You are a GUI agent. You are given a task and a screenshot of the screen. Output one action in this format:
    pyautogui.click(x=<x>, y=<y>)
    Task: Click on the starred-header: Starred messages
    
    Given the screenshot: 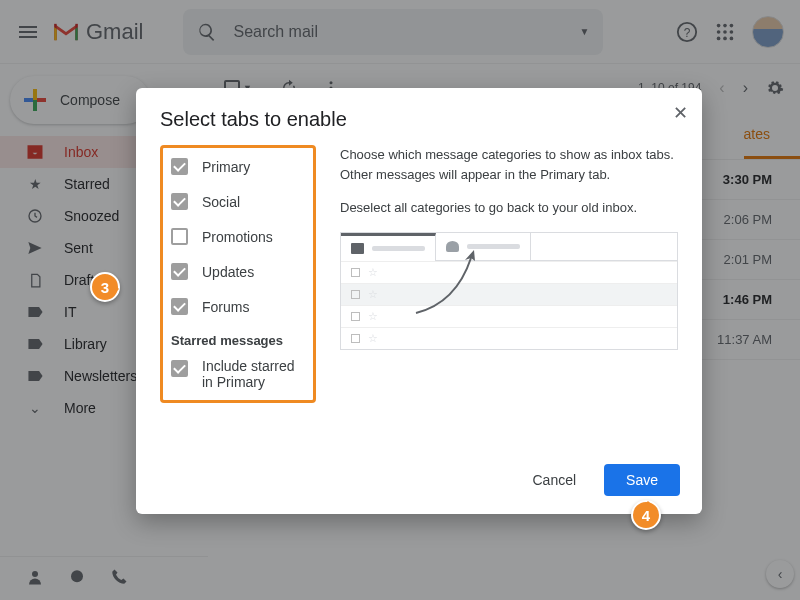 What is the action you would take?
    pyautogui.click(x=238, y=340)
    